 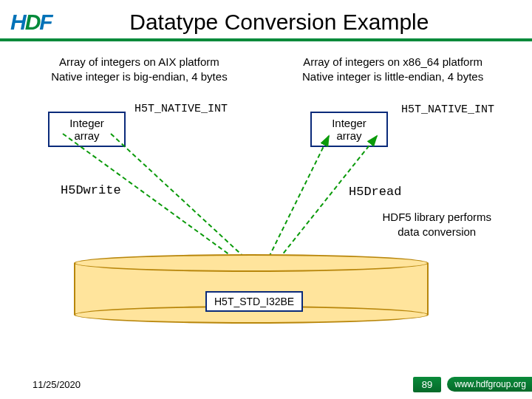 I want to click on logo-letter-h: H, so click(x=18, y=22).